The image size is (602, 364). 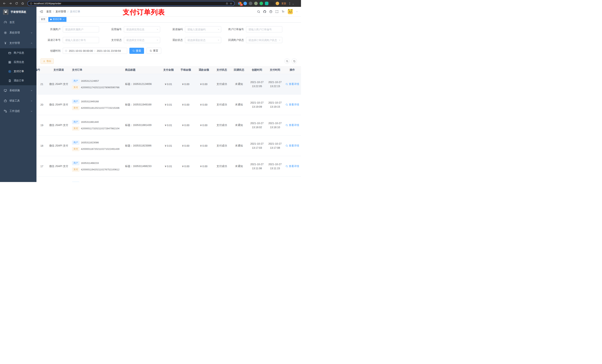 I want to click on sidebar-item-pay-order: 支付订单, so click(x=18, y=71).